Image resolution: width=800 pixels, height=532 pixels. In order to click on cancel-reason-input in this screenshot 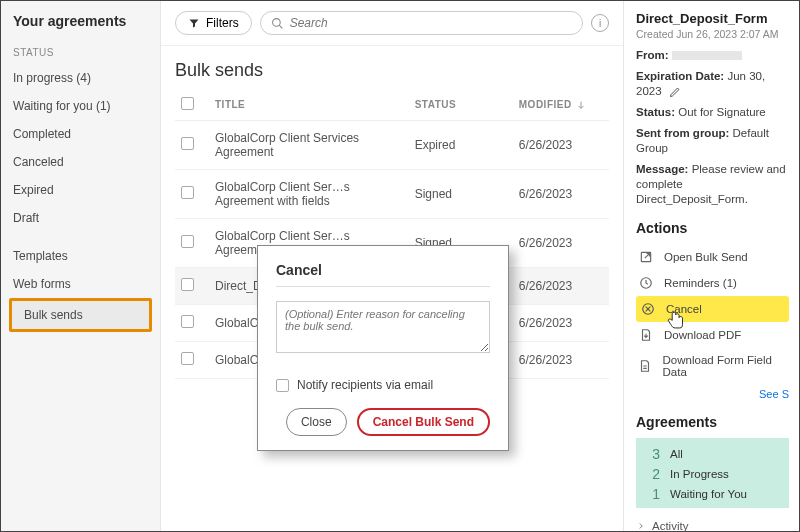, I will do `click(383, 327)`.